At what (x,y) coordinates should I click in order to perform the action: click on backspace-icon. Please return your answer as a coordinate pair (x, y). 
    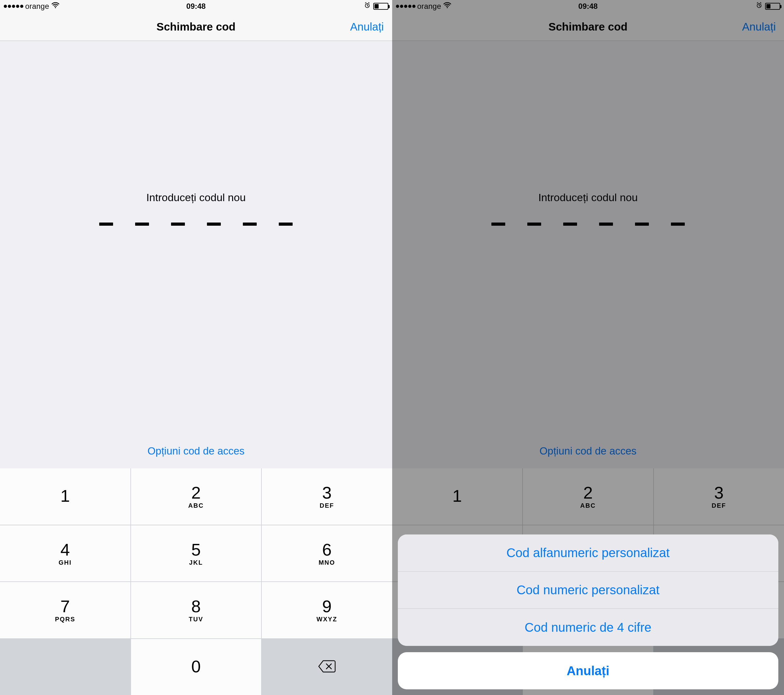
    Looking at the image, I should click on (327, 667).